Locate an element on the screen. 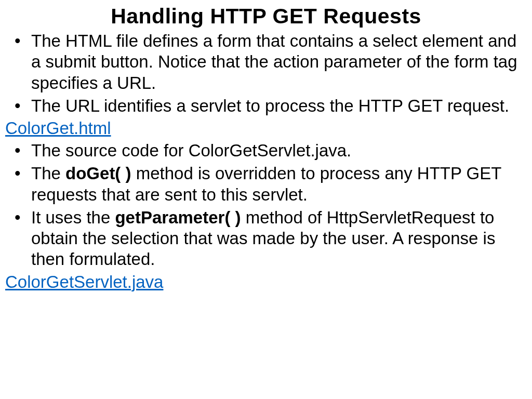  list-item: The source code for ColorGetServlet.java… is located at coordinates (266, 151).